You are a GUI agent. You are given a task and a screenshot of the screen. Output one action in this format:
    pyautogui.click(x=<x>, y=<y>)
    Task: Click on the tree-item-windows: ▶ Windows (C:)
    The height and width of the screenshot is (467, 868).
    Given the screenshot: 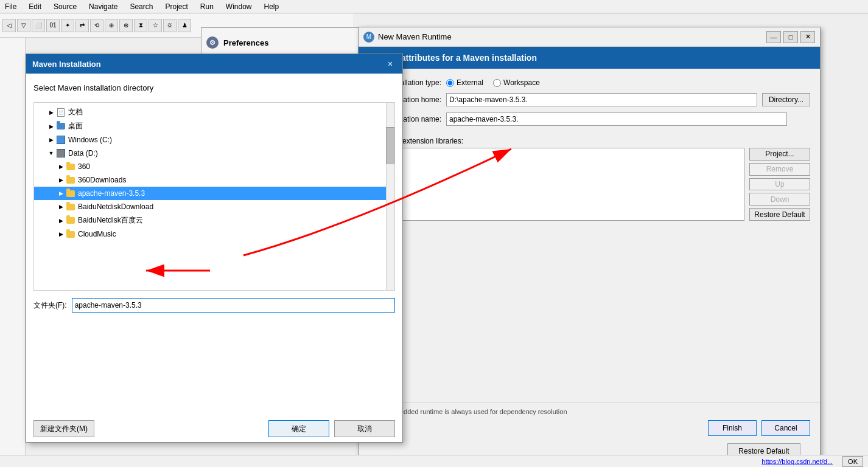 What is the action you would take?
    pyautogui.click(x=214, y=140)
    